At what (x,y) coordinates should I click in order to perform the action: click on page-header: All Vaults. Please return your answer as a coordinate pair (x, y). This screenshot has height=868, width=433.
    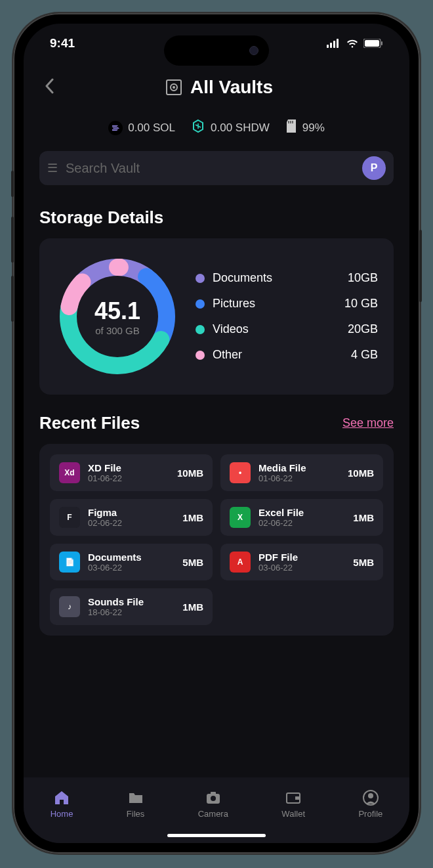
    Looking at the image, I should click on (216, 87).